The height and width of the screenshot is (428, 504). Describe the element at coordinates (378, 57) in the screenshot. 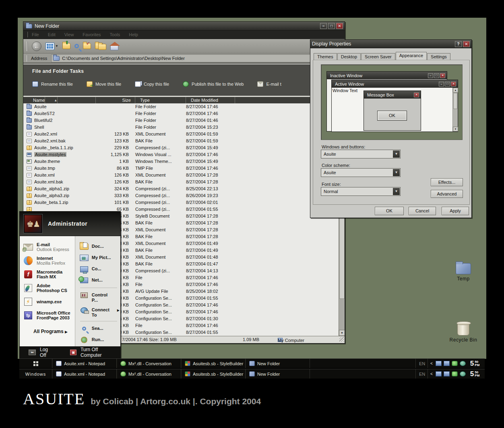

I see `tab-screen-saver: Screen Saver` at that location.